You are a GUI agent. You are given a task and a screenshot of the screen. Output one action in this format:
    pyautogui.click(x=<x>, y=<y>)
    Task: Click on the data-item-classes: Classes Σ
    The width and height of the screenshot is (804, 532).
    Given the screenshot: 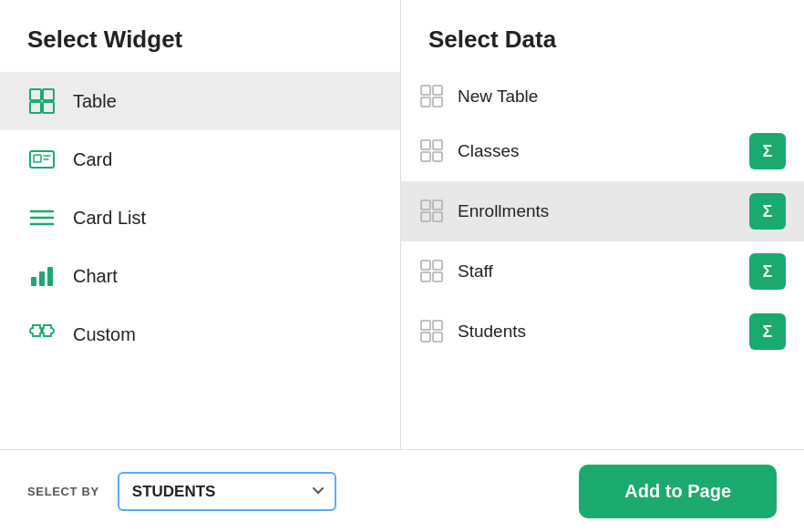 What is the action you would take?
    pyautogui.click(x=603, y=151)
    